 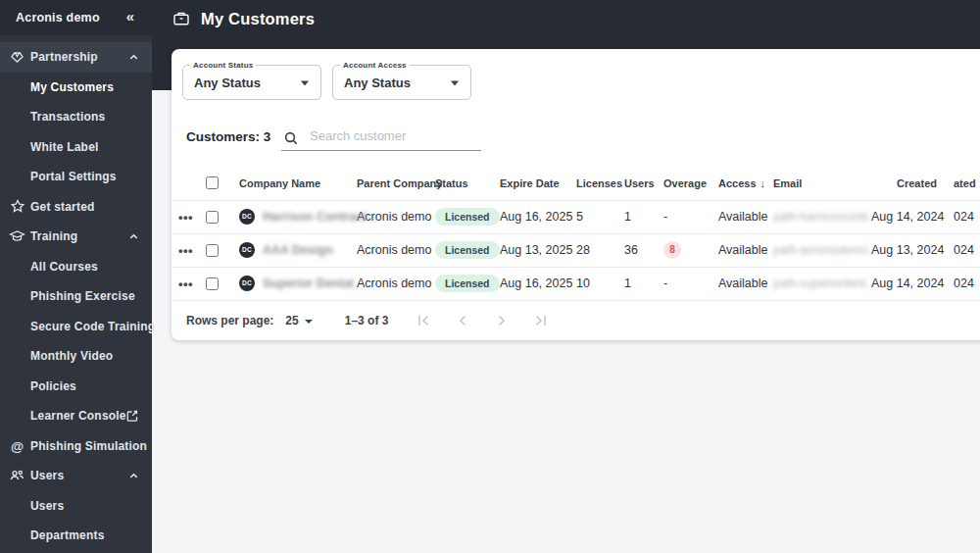 What do you see at coordinates (396, 283) in the screenshot?
I see `parent-company-cell: Acronis demo` at bounding box center [396, 283].